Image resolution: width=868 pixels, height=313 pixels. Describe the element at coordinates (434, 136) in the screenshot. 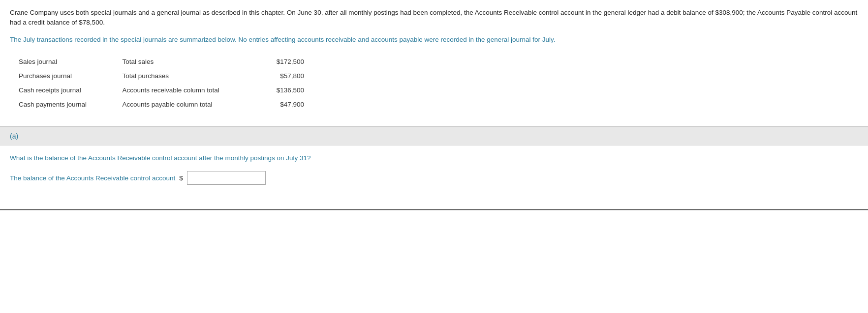

I see `section-a-header: (a)` at that location.